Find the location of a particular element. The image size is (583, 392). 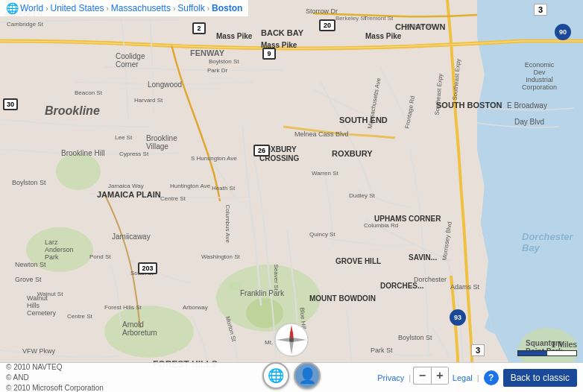

scale-label: 1 Miles is located at coordinates (564, 344).